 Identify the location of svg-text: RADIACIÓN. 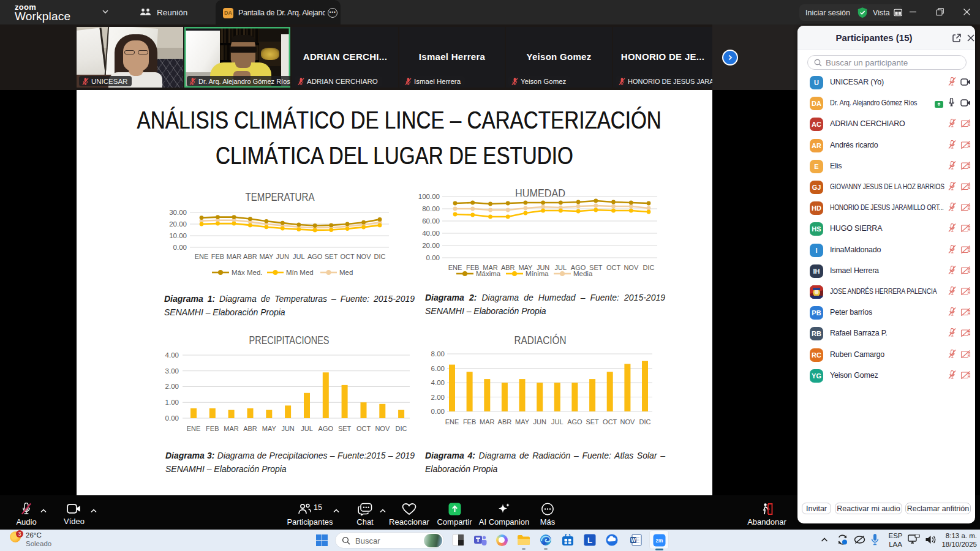
(540, 340).